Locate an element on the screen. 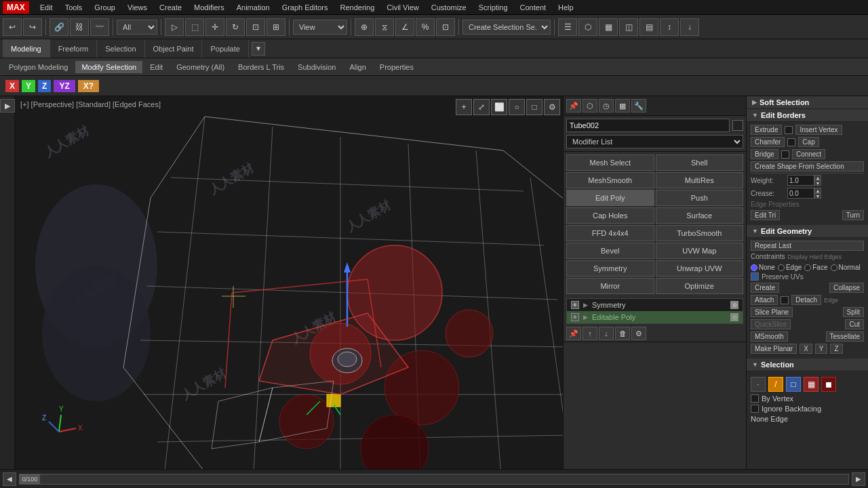 Image resolution: width=868 pixels, height=488 pixels. tab-overflow-btn: ▼ is located at coordinates (258, 49).